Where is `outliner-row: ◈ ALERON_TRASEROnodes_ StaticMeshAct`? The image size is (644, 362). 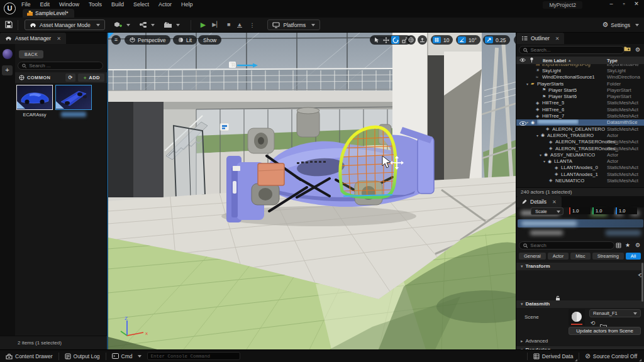
outliner-row: ◈ ALERON_TRASEROnodes_ StaticMeshAct is located at coordinates (580, 142).